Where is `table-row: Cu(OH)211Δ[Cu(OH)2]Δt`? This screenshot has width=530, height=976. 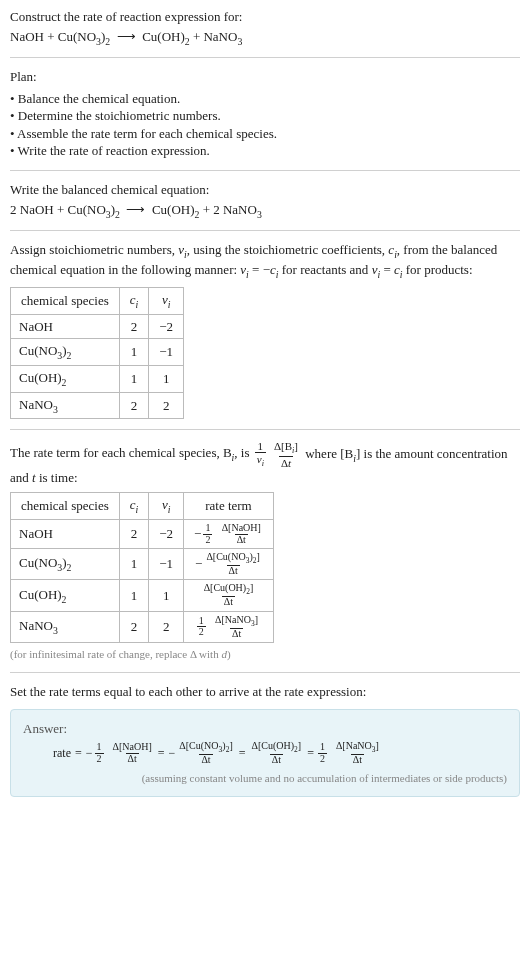 table-row: Cu(OH)211Δ[Cu(OH)2]Δt is located at coordinates (142, 596).